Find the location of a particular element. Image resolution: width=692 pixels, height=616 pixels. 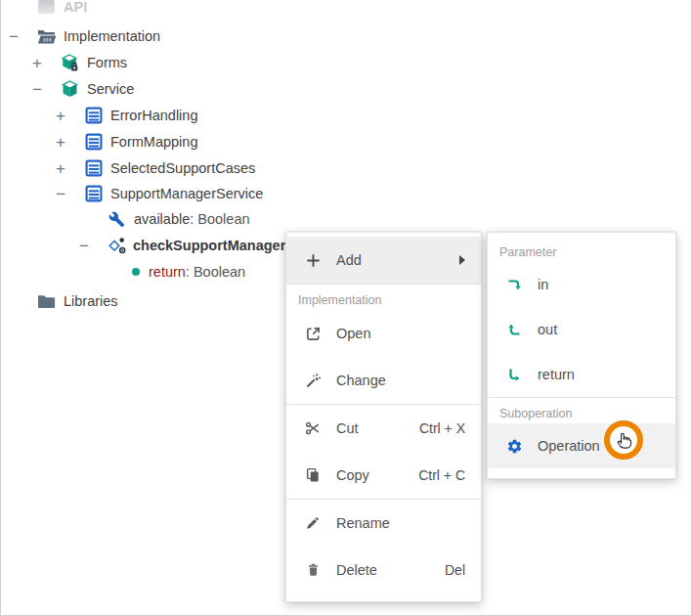

add-icon is located at coordinates (313, 260).